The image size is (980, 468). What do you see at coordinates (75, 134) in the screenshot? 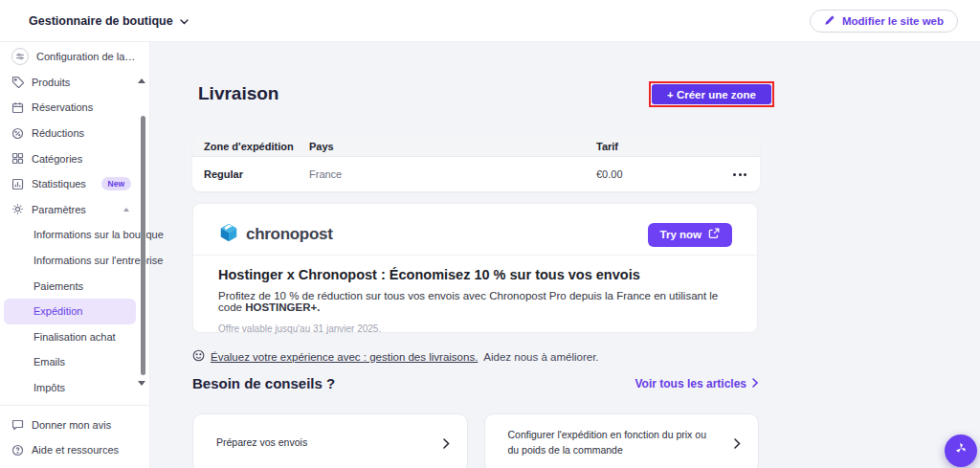
I see `sidebar-item-discounts: Réductions` at bounding box center [75, 134].